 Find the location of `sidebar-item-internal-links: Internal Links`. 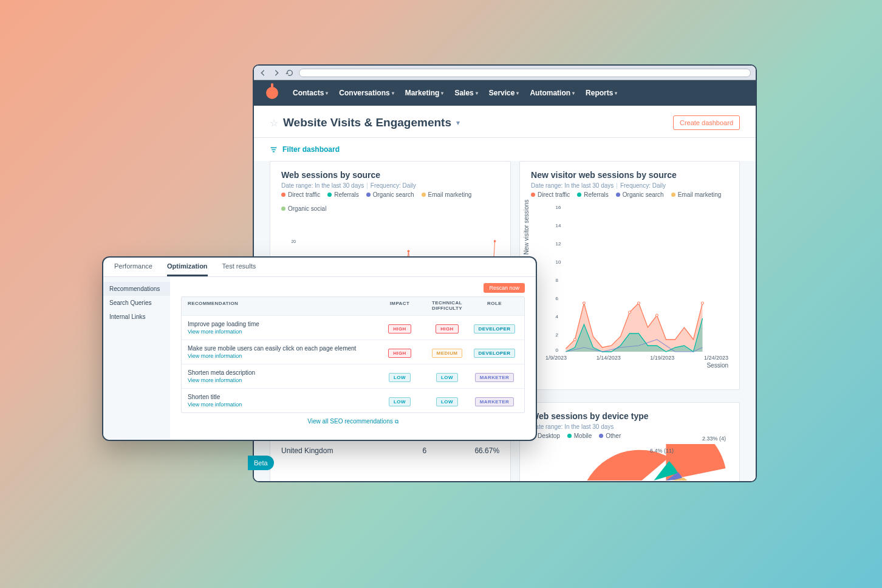

sidebar-item-internal-links: Internal Links is located at coordinates (137, 317).